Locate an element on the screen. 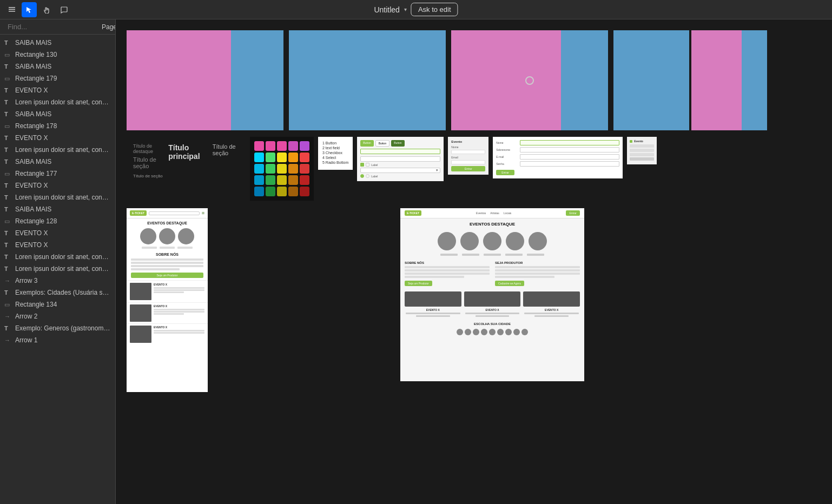  ui-list-frame: 1 Button 2 text field 3 Checkbox 4 Selec… is located at coordinates (335, 154).